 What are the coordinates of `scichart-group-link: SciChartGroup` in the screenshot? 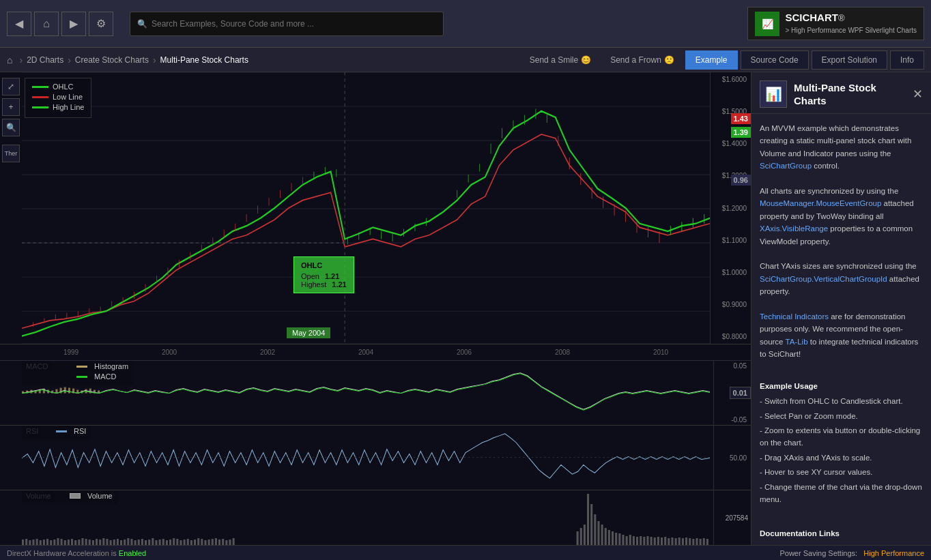 It's located at (786, 166).